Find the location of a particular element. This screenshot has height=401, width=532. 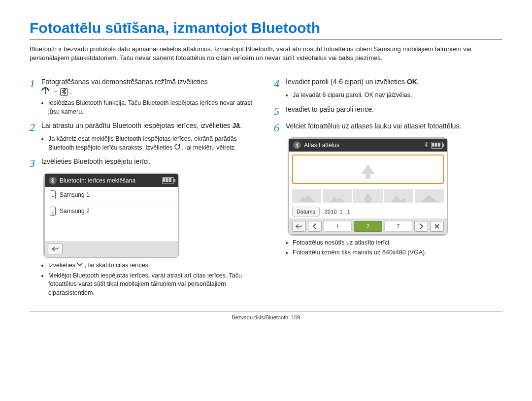

arrow-text: → is located at coordinates (55, 92).